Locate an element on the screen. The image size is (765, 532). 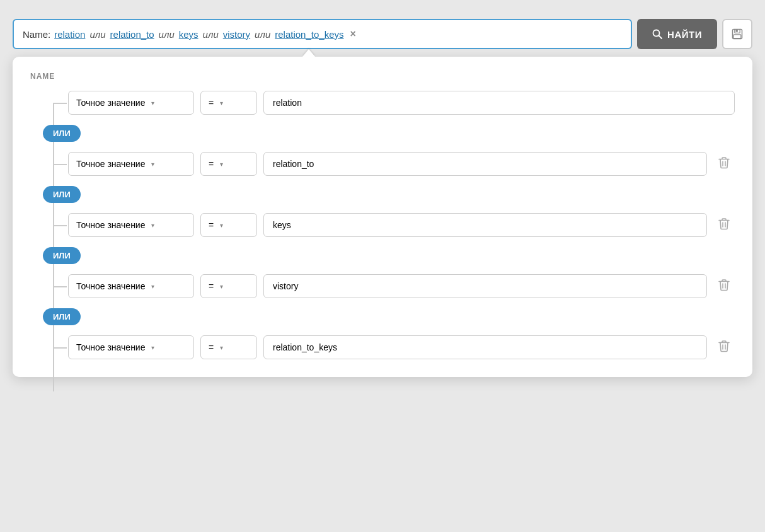
operator-label-1: = is located at coordinates (211, 103).